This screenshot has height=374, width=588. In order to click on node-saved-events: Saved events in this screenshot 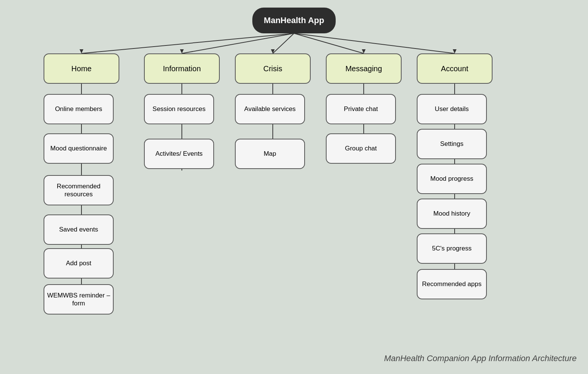, I will do `click(79, 230)`.